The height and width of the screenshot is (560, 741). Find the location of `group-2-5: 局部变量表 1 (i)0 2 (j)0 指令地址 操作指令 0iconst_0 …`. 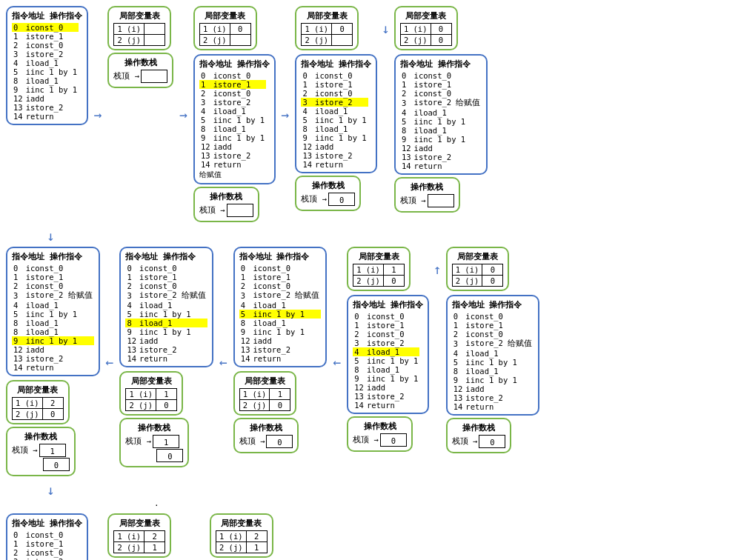

group-2-5: 局部变量表 1 (i)0 2 (j)0 指令地址 操作指令 0iconst_0 … is located at coordinates (494, 350).